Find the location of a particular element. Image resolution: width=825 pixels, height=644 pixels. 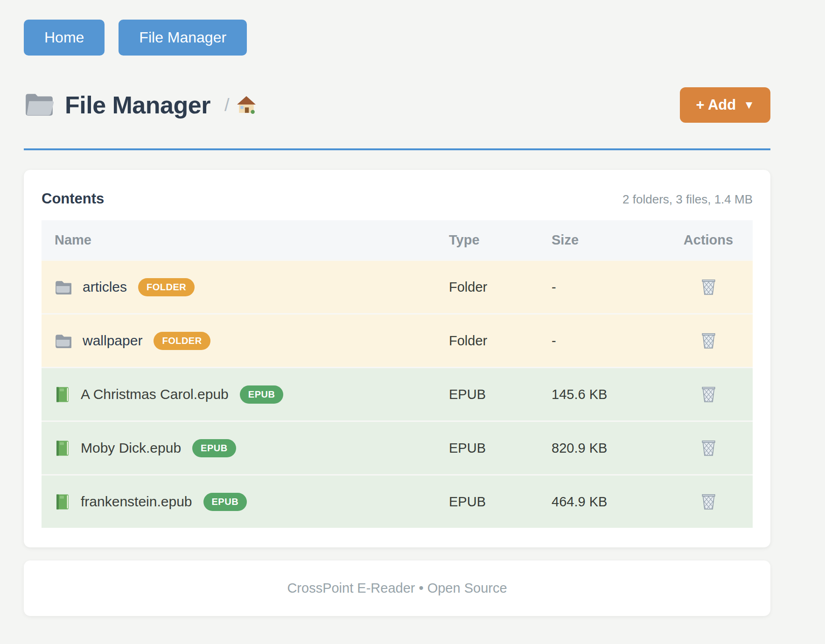

table-row: articles FOLDER Folder - is located at coordinates (397, 287).